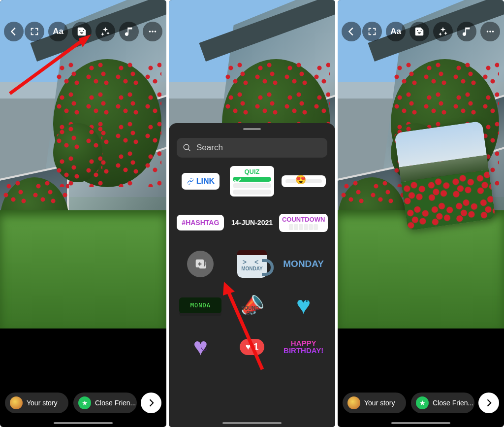  What do you see at coordinates (210, 148) in the screenshot?
I see `search-placeholder: Search` at bounding box center [210, 148].